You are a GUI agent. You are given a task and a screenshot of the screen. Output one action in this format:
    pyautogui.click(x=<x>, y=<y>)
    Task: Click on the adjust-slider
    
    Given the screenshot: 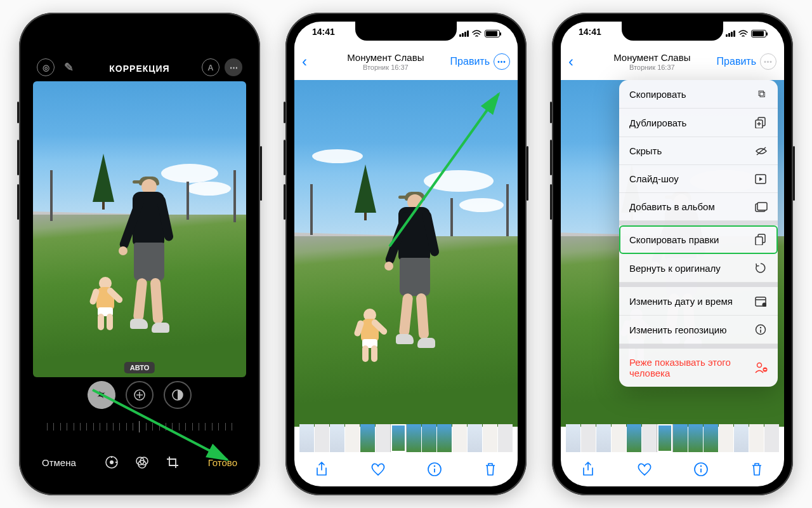 What is the action you would take?
    pyautogui.click(x=140, y=427)
    